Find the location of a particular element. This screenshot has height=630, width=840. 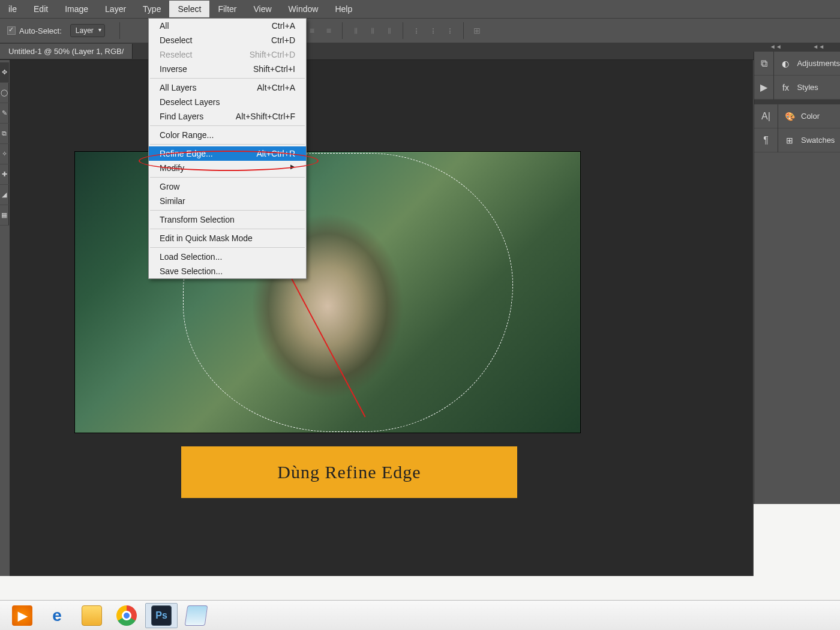

menu-window: Window is located at coordinates (304, 9).